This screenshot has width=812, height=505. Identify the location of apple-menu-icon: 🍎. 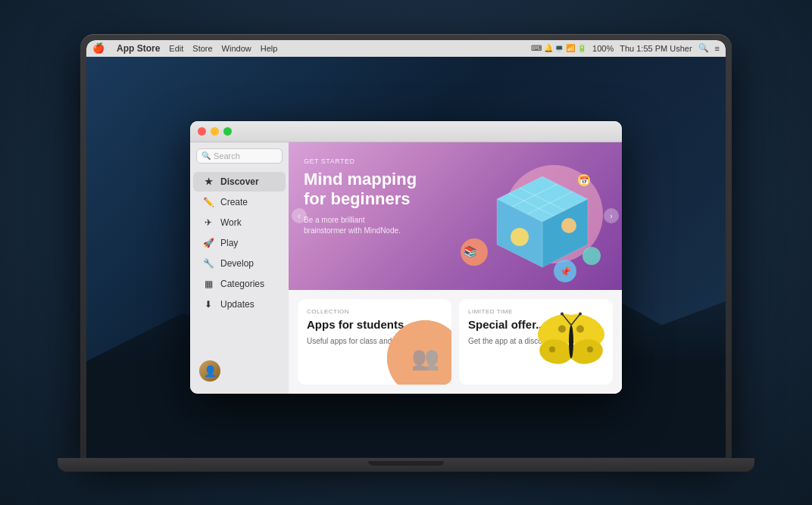
(98, 48).